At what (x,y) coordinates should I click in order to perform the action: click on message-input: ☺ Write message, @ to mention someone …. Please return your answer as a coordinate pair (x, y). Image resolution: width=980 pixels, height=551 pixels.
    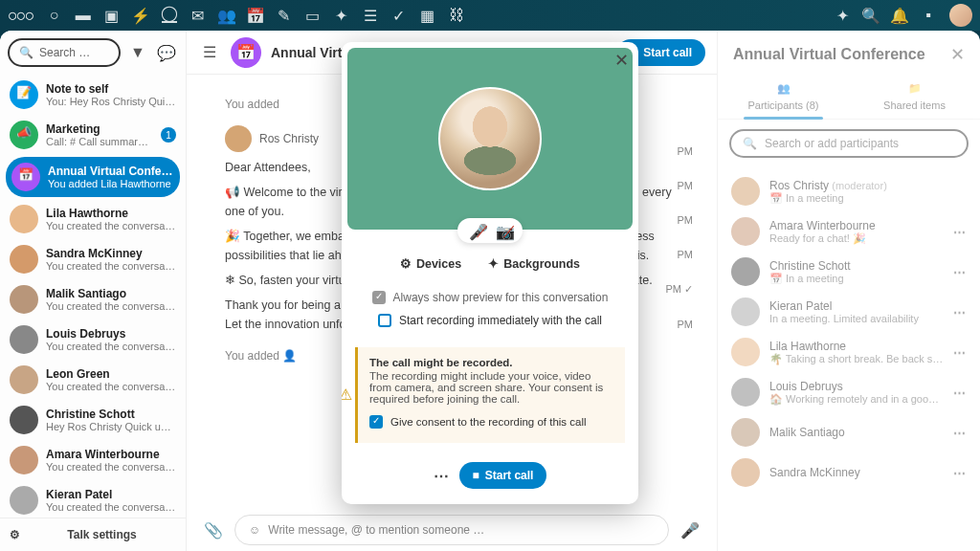
    Looking at the image, I should click on (452, 530).